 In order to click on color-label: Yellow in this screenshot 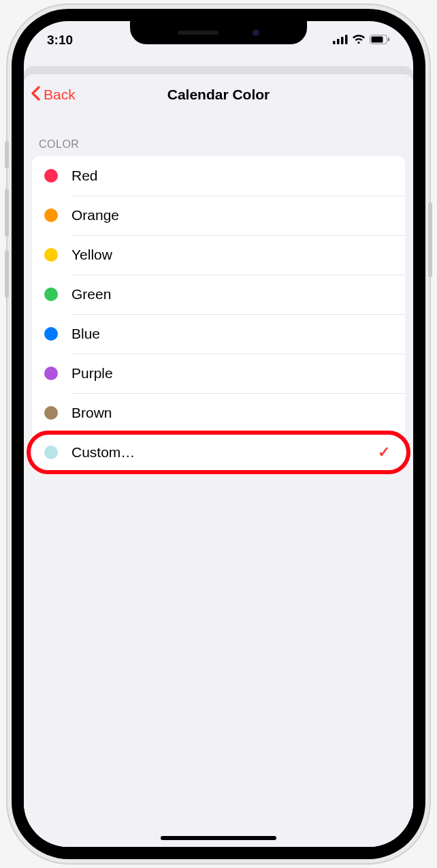, I will do `click(232, 255)`.